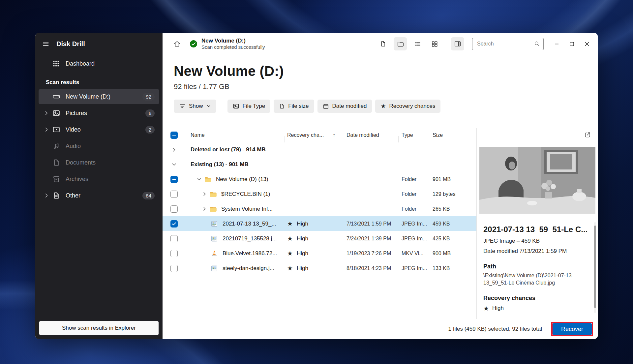  Describe the element at coordinates (99, 97) in the screenshot. I see `sidebar-item-new-volume: New Volume (D:) 92` at that location.